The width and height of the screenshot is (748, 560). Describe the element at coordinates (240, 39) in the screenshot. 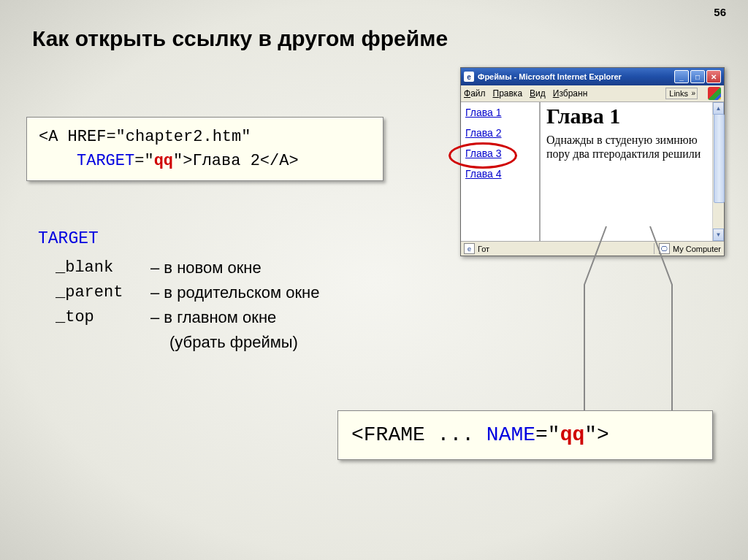

I see `page-title: Как открыть ссылку в другом фрейме` at that location.